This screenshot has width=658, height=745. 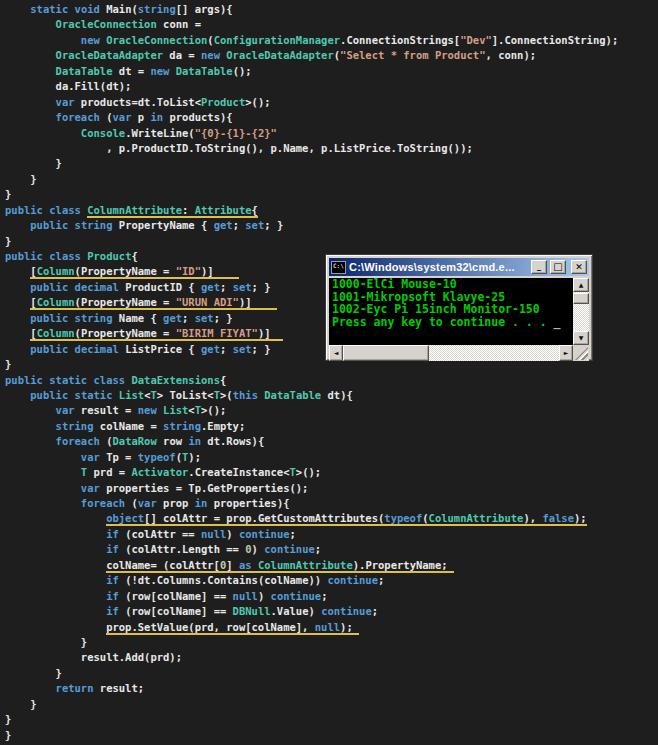 I want to click on code-line: if (!dt.Columns.Contains(colName)) conti…, so click(x=332, y=580).